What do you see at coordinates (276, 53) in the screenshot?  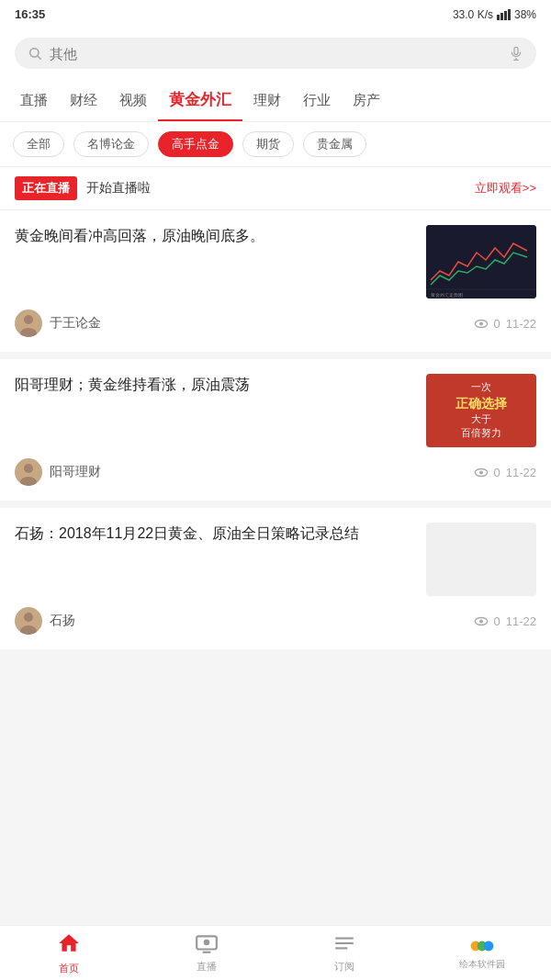 I see `search-input` at bounding box center [276, 53].